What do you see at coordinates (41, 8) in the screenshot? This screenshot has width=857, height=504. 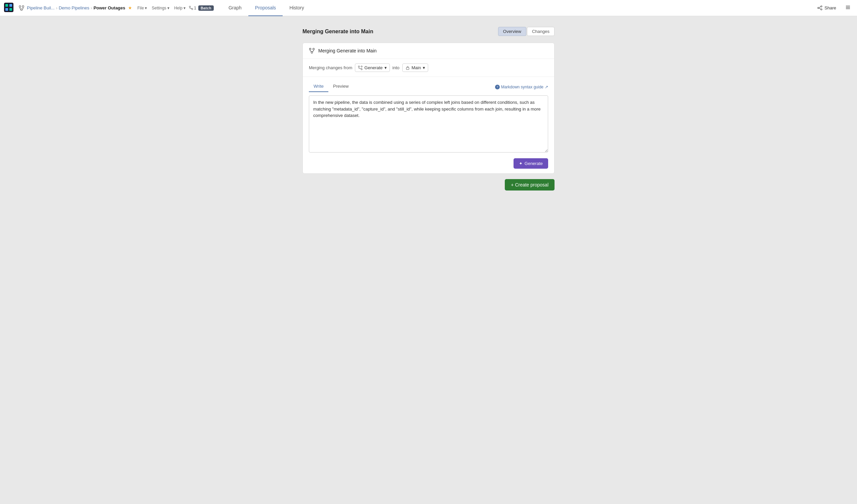 I see `breadcrumb-pipeline-builder: Pipeline Buil...` at bounding box center [41, 8].